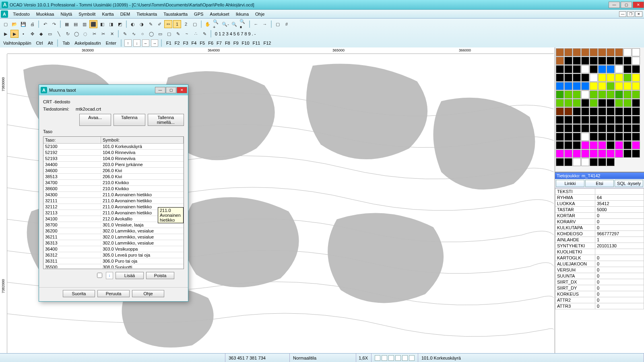 This screenshot has width=644, height=362. Describe the element at coordinates (114, 195) in the screenshot. I see `grid-row: 34300211.0 Avonainen hietikko` at that location.